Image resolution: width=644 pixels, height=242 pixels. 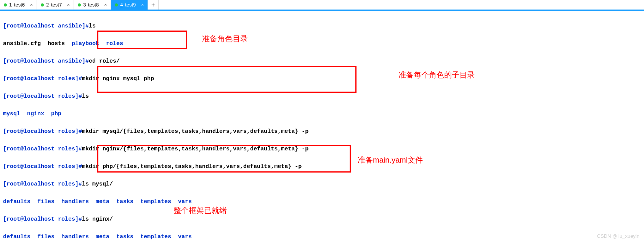 I want to click on tab-label: test6, so click(x=19, y=5).